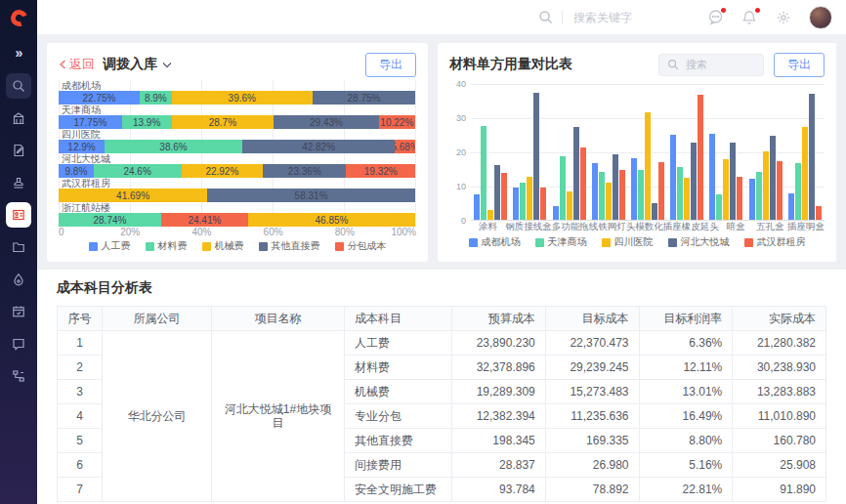 The width and height of the screenshot is (846, 504). Describe the element at coordinates (545, 18) in the screenshot. I see `search-icon` at that location.